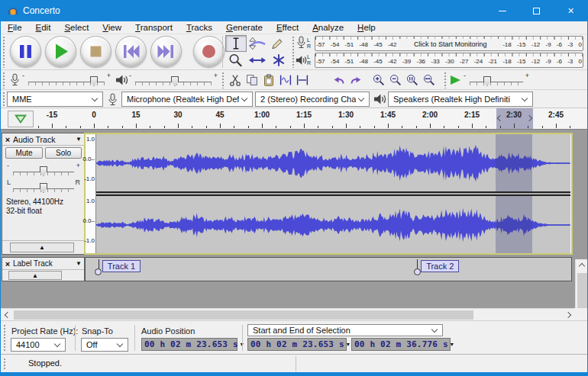 Image resolution: width=588 pixels, height=376 pixels. I want to click on gain-slider: -+, so click(44, 170).